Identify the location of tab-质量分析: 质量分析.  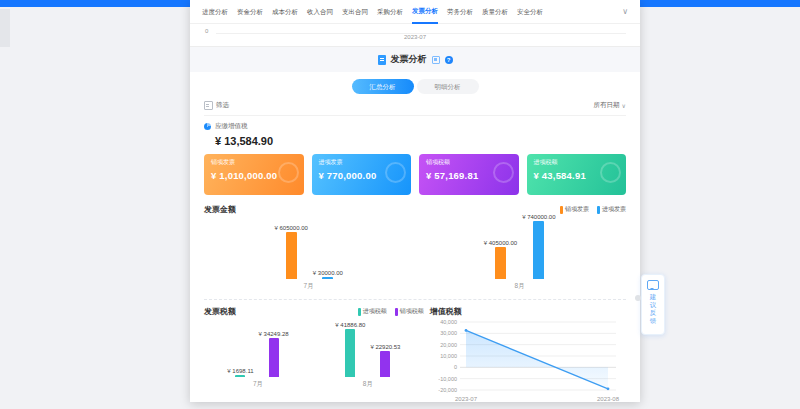
(495, 12).